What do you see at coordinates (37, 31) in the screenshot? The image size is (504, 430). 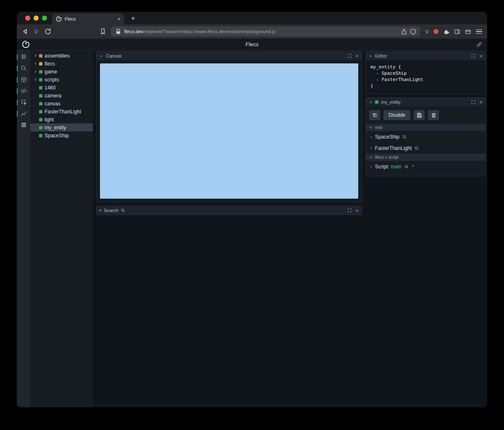 I see `forward-icon` at bounding box center [37, 31].